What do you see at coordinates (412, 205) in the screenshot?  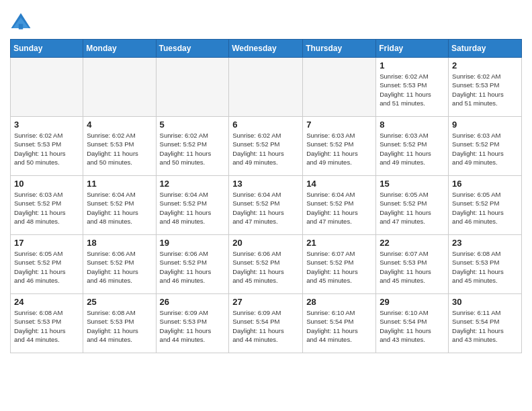 I see `calendar-cell: 15Sunrise: 6:05 AM Sunset: 5:52 PM Dayli…` at bounding box center [412, 205].